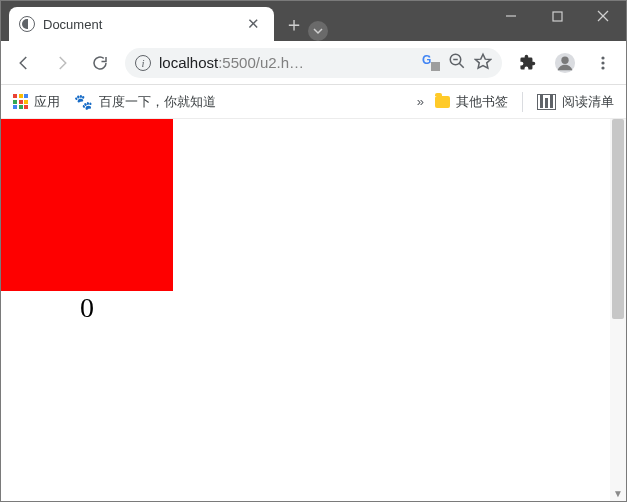 The height and width of the screenshot is (502, 627). What do you see at coordinates (565, 63) in the screenshot?
I see `profile-avatar` at bounding box center [565, 63].